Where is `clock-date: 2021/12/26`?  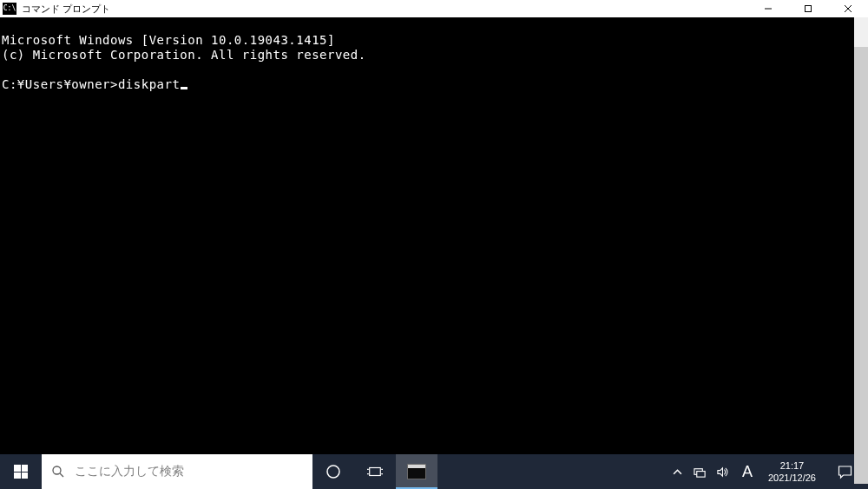
clock-date: 2021/12/26 is located at coordinates (792, 478).